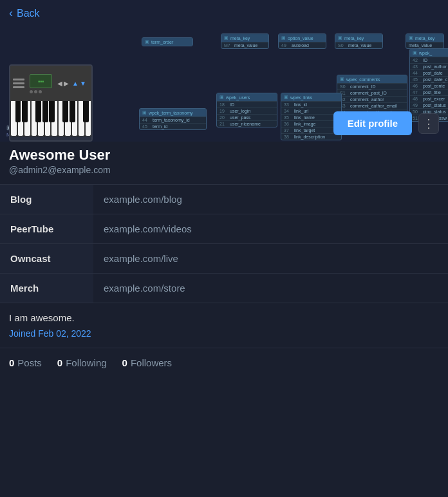 This screenshot has height=497, width=448. Describe the element at coordinates (425, 41) in the screenshot. I see `db-table-meta3: meta_key meta_value` at that location.